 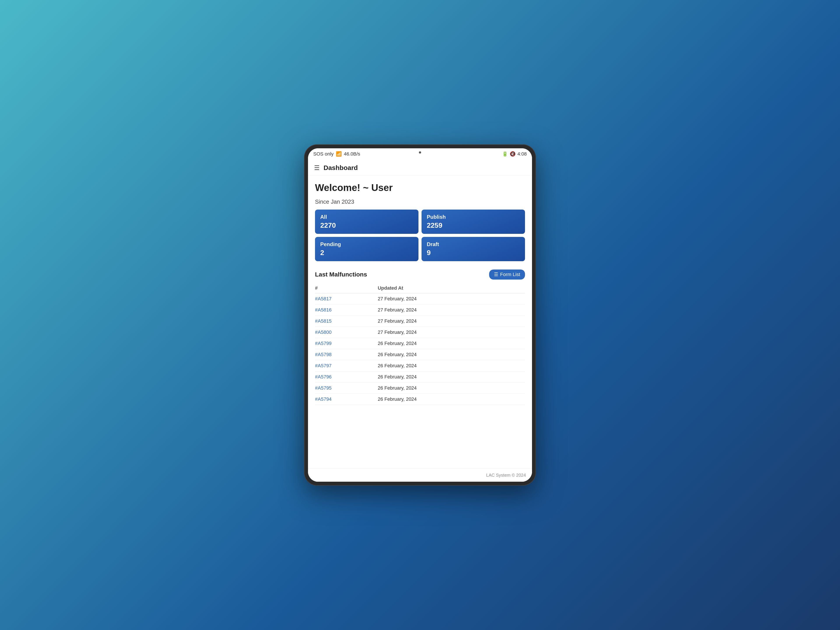 What do you see at coordinates (510, 274) in the screenshot?
I see `form-list-label: Form List` at bounding box center [510, 274].